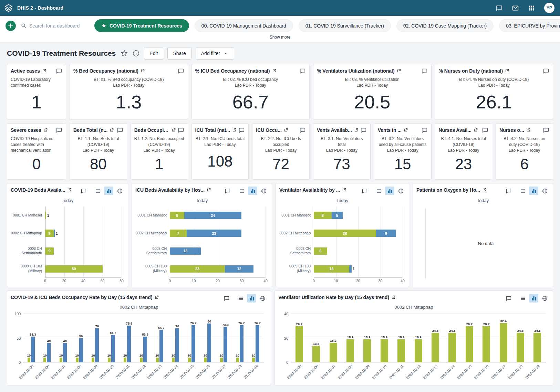 This screenshot has width=560, height=392. Describe the element at coordinates (124, 53) in the screenshot. I see `star-dashboard-icon` at that location.